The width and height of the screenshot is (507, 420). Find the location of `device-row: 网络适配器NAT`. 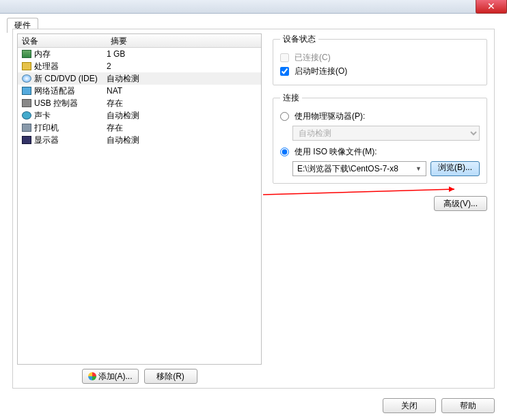

device-row: 网络适配器NAT is located at coordinates (139, 91).